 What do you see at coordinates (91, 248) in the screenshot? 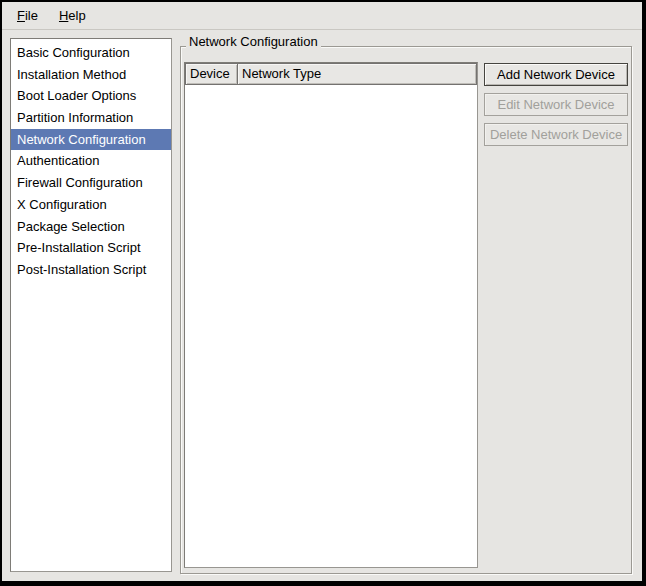
I see `sidebar-item-pre-installation-script: Pre-Installation Script` at bounding box center [91, 248].